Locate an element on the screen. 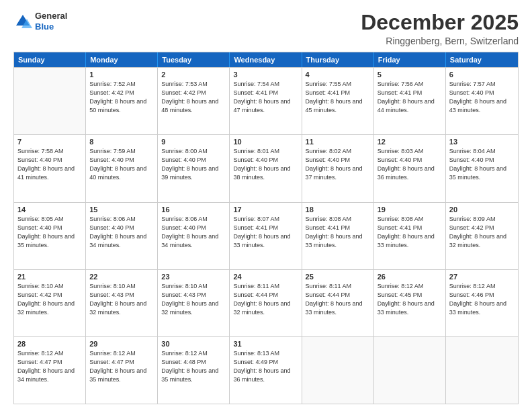 This screenshot has width=532, height=411. day-number: 11 is located at coordinates (338, 142).